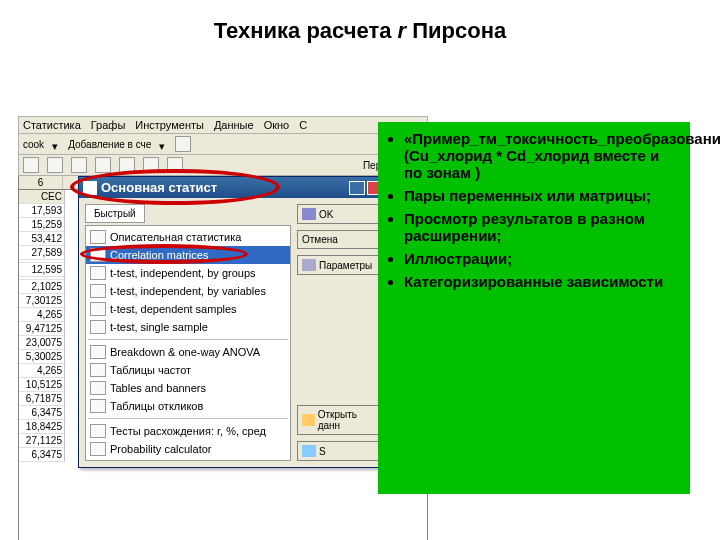  What do you see at coordinates (234, 125) in the screenshot?
I see `menu-data: Данные` at bounding box center [234, 125].